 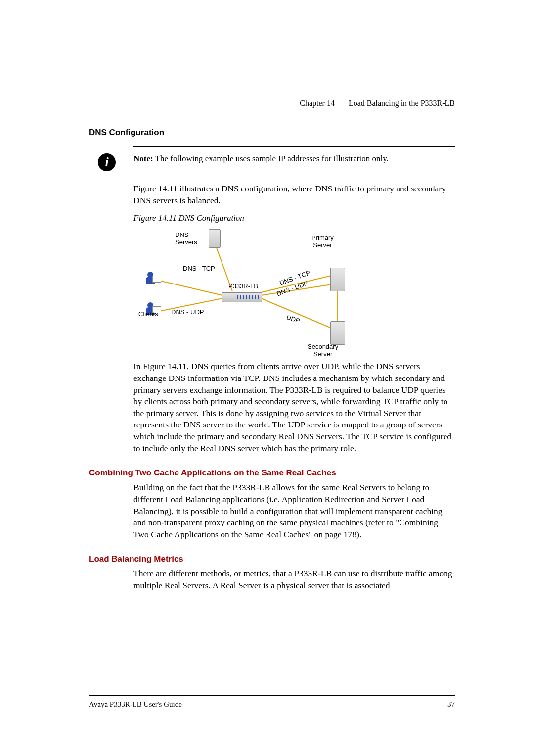 I want to click on dns-body-paragraph: In Figure 14.11, DNS queries from client…, so click(x=294, y=408).